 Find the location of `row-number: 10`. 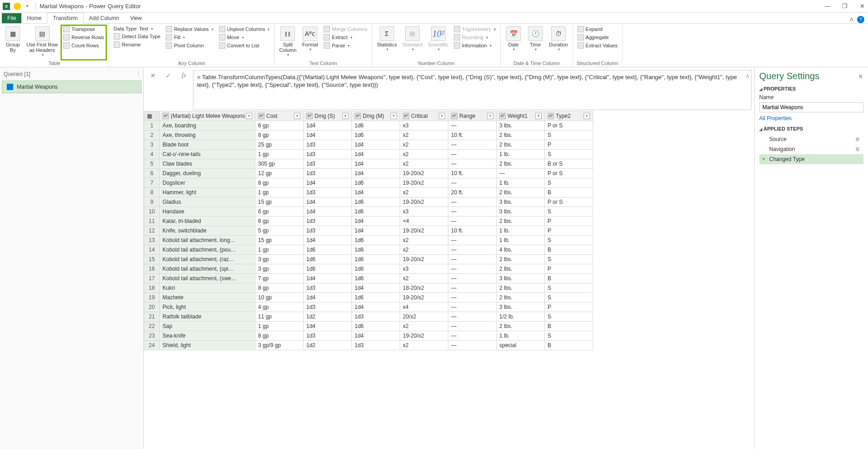

row-number: 10 is located at coordinates (152, 212).